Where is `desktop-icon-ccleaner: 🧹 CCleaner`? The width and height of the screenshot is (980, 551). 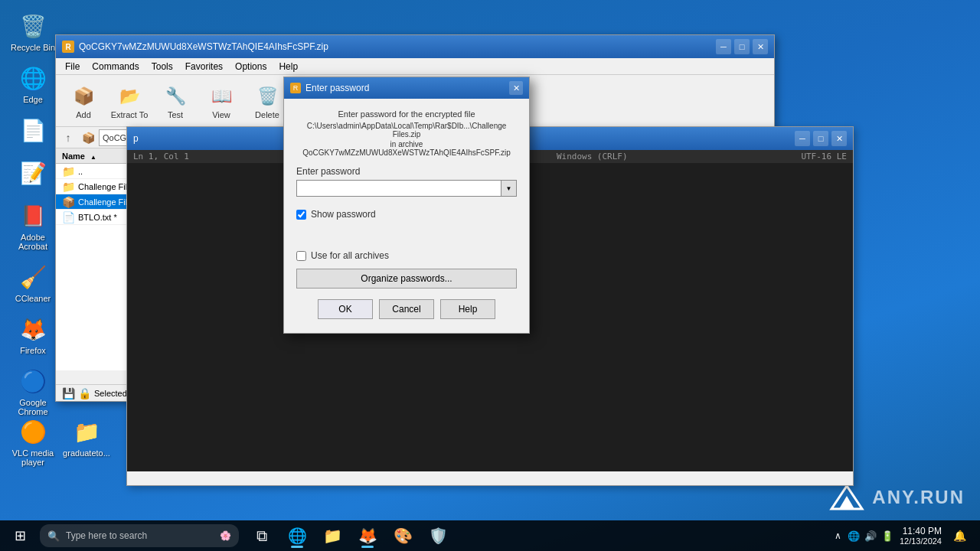
desktop-icon-ccleaner: 🧹 CCleaner is located at coordinates (33, 282).